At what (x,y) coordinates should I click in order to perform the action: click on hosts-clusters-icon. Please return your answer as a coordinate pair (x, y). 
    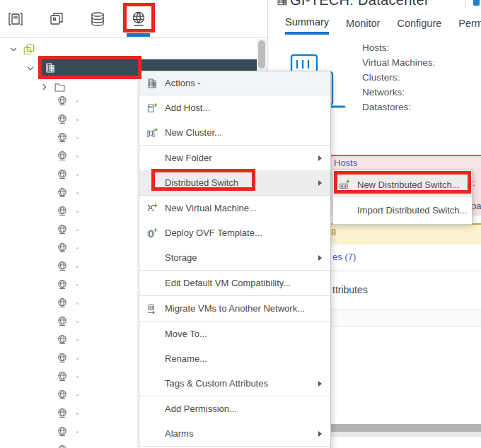
    Looking at the image, I should click on (16, 19).